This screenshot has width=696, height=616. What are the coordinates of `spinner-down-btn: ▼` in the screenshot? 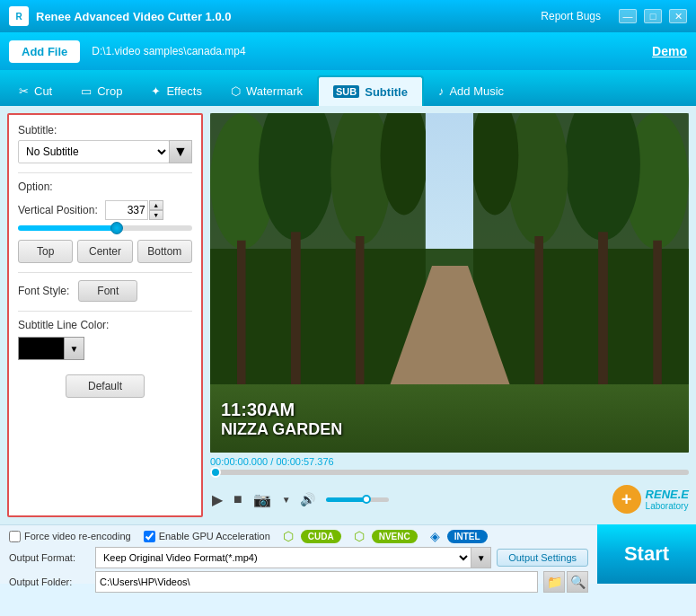 It's located at (156, 216).